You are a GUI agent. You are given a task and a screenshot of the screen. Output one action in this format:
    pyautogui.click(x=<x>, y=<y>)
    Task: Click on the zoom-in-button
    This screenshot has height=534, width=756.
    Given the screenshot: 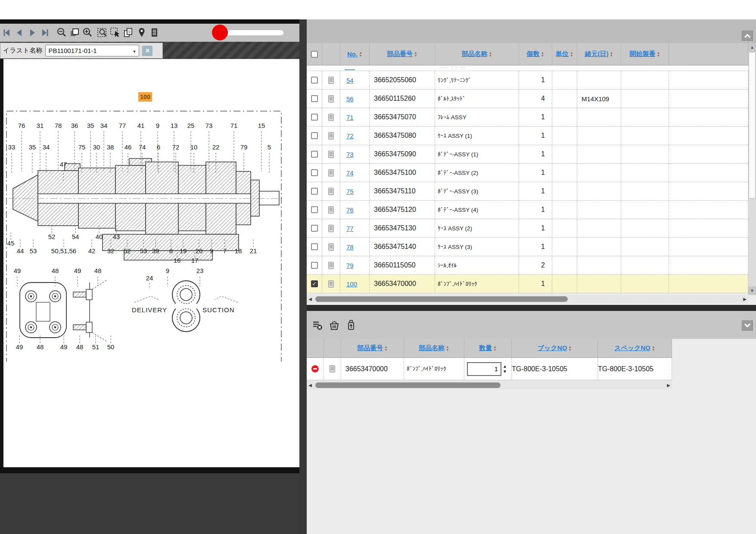 What is the action you would take?
    pyautogui.click(x=87, y=33)
    